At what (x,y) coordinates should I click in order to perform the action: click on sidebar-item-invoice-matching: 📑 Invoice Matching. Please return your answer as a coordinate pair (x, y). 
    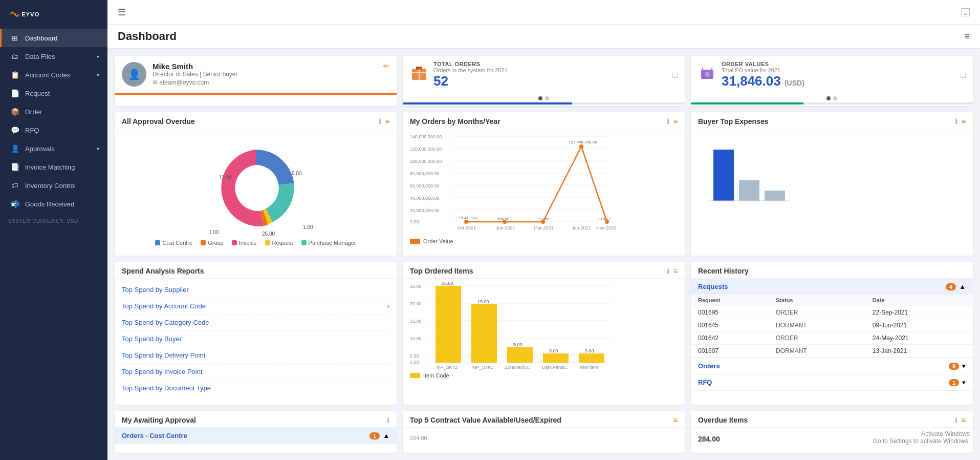
    Looking at the image, I should click on (54, 167).